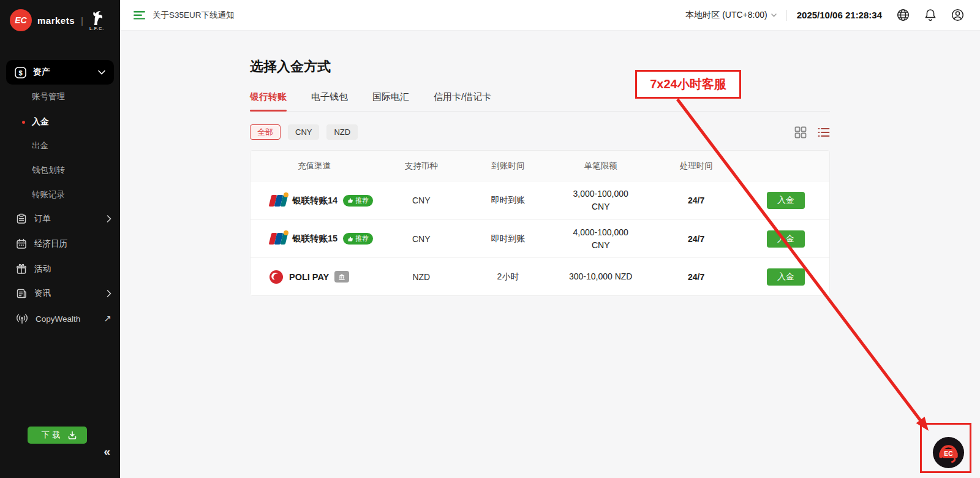 This screenshot has width=980, height=478. What do you see at coordinates (342, 277) in the screenshot?
I see `bank-badge` at bounding box center [342, 277].